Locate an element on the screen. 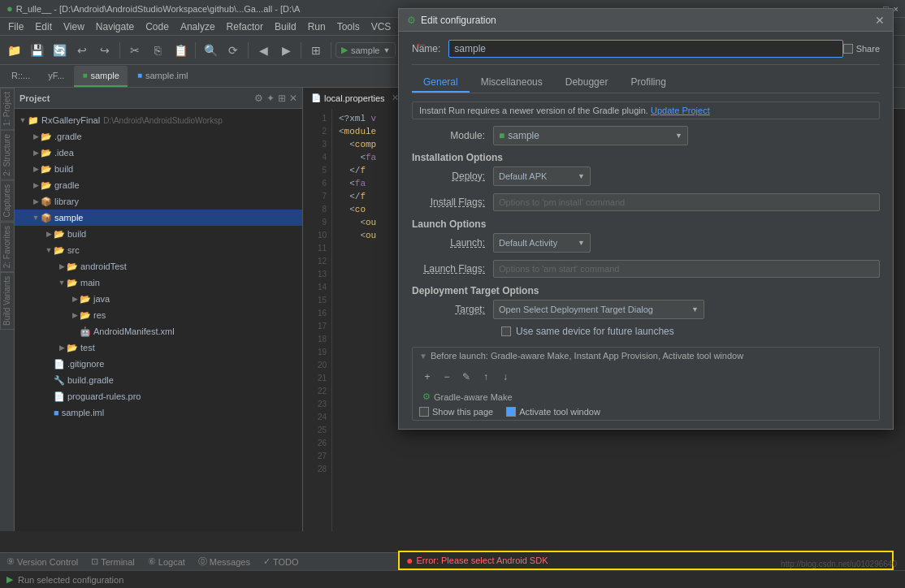  save-button: 💾 is located at coordinates (37, 50).